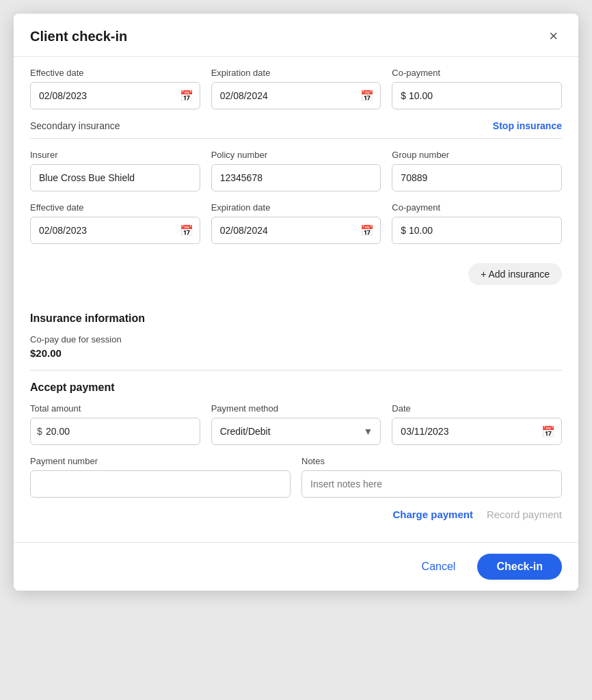  I want to click on primary-copayment-label: Co-payment, so click(477, 72).